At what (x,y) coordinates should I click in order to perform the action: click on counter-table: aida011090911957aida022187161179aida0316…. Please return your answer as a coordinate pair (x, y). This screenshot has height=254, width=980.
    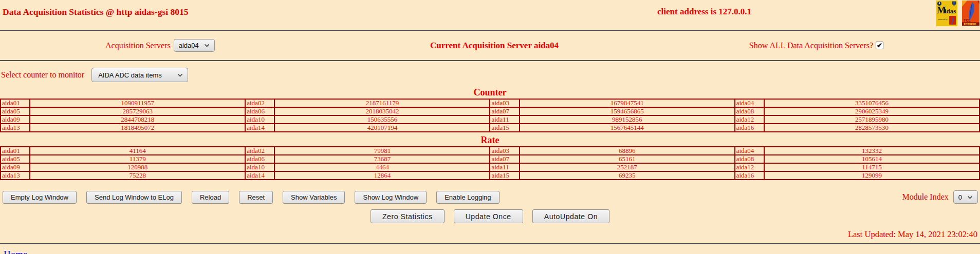
    Looking at the image, I should click on (490, 115).